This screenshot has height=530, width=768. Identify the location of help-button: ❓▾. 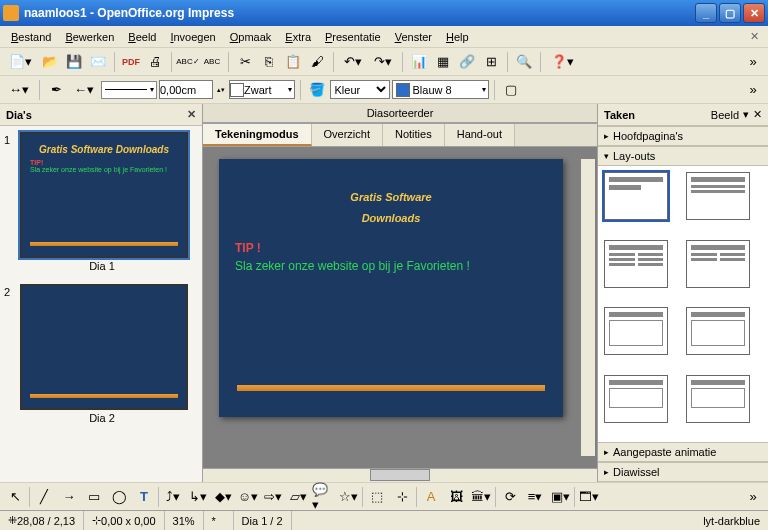
(562, 62).